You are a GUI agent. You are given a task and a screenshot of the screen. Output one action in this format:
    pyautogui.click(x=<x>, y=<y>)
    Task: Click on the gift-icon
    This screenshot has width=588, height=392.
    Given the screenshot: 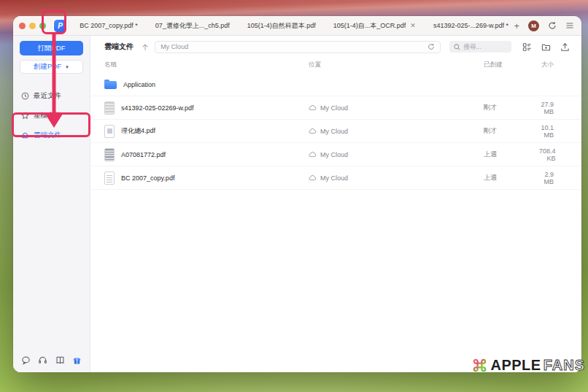 What is the action you would take?
    pyautogui.click(x=77, y=361)
    